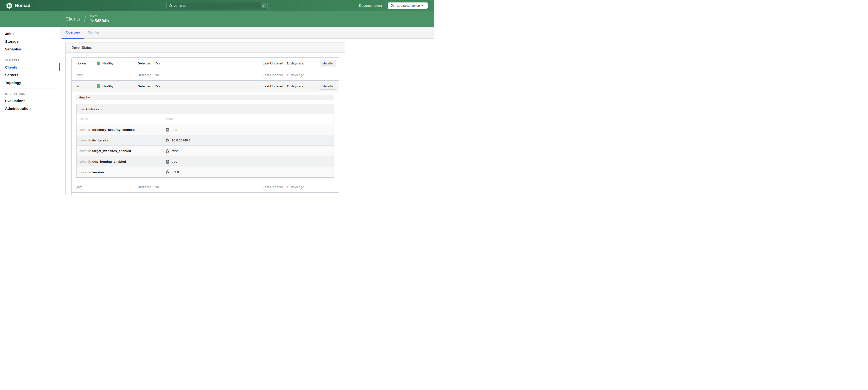 The width and height of the screenshot is (868, 390). I want to click on navbar-right: Documentation Bootstrap Token, so click(394, 6).